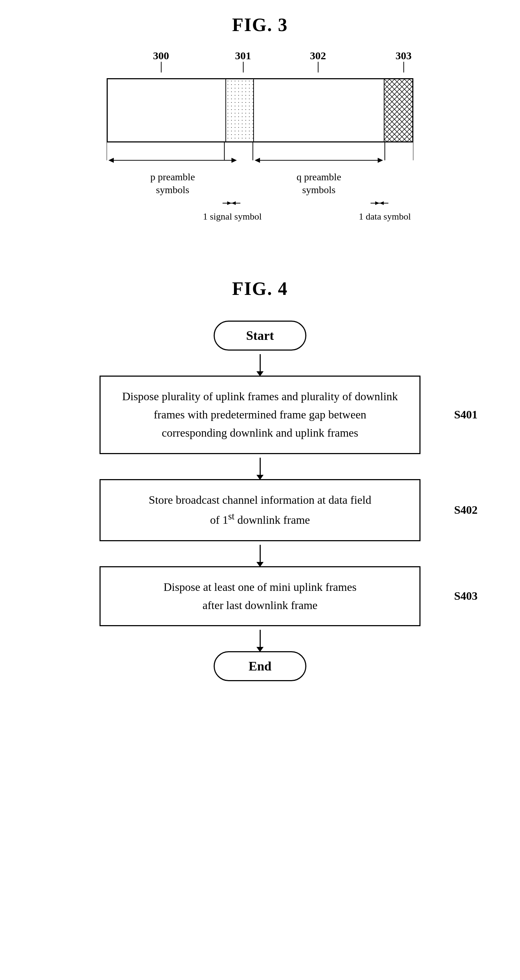  What do you see at coordinates (385, 217) in the screenshot?
I see `data-symbol-label: 1 data symbol` at bounding box center [385, 217].